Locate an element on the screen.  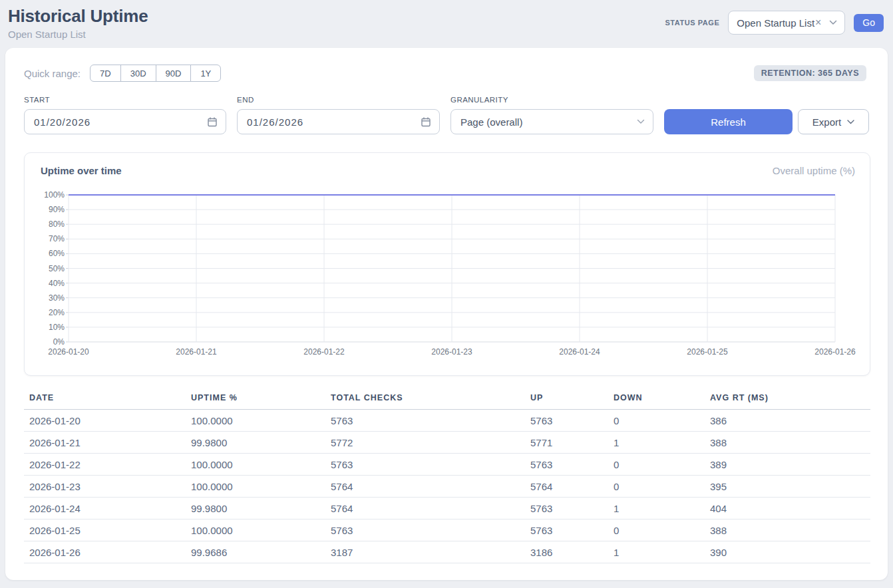
y-axis-tick-label: 10% is located at coordinates (53, 327).